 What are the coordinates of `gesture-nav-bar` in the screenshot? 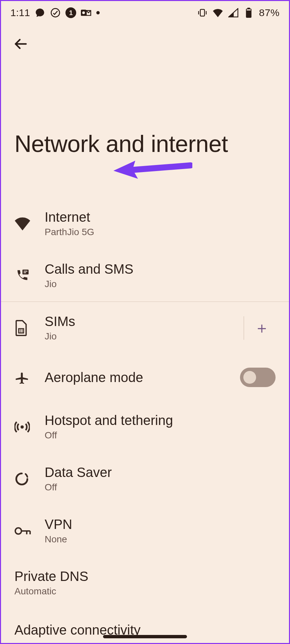 It's located at (145, 637).